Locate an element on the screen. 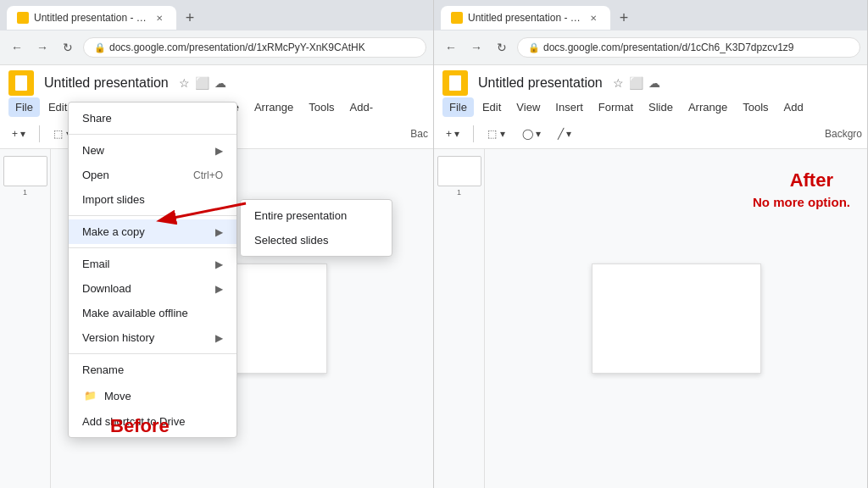 Image resolution: width=868 pixels, height=488 pixels. submenu-entire: Entire presentation is located at coordinates (316, 215).